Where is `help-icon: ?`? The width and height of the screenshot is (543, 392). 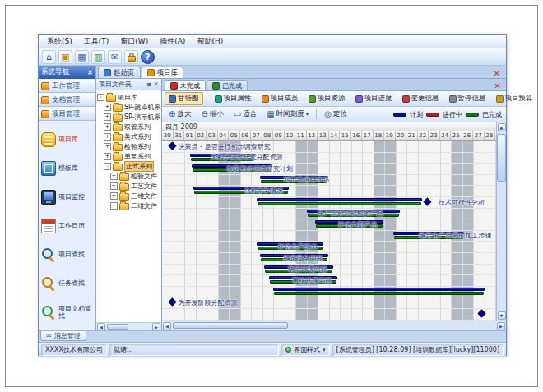 help-icon: ? is located at coordinates (148, 58).